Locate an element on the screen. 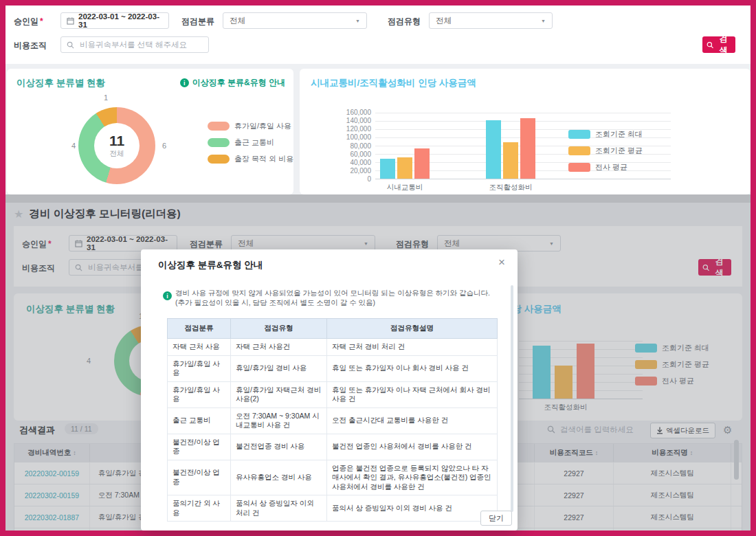 The width and height of the screenshot is (756, 536). table-row: 휴가일/휴일 사용휴일/휴가일 자택근처 경비 사용(2)휴일 또는 휴가일자 … is located at coordinates (333, 394).